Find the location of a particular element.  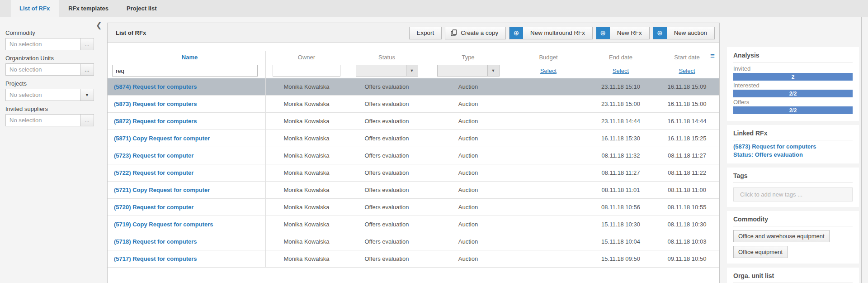

metric-bar: 2 is located at coordinates (793, 77).